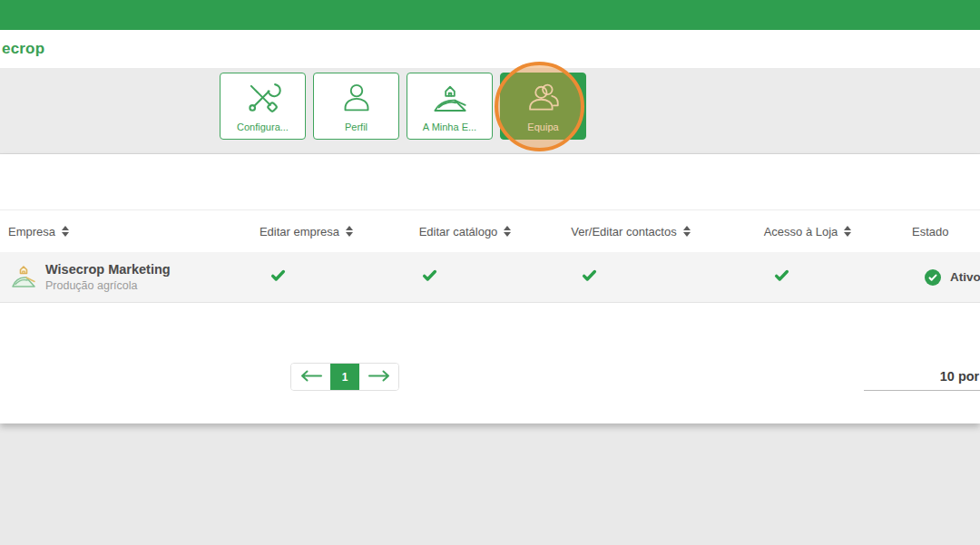 The width and height of the screenshot is (980, 545). Describe the element at coordinates (808, 277) in the screenshot. I see `permission-acesso-a-loja` at that location.